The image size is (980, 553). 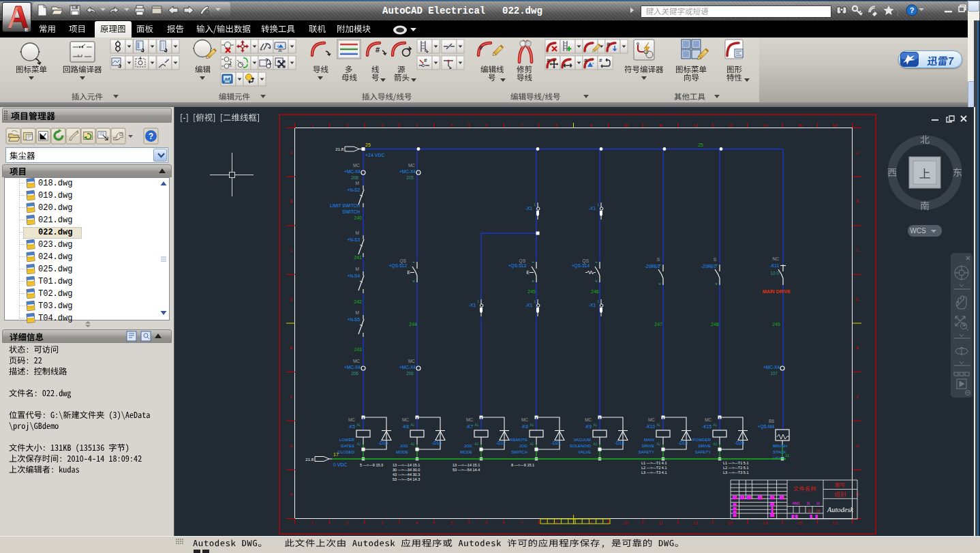 What do you see at coordinates (589, 427) in the screenshot?
I see `svg-text: -K9` at bounding box center [589, 427].